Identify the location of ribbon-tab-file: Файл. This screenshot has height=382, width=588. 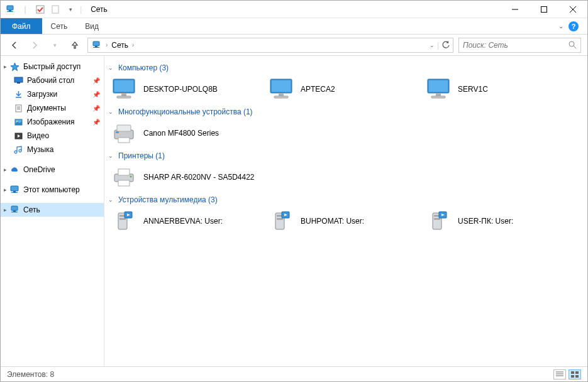
(21, 26).